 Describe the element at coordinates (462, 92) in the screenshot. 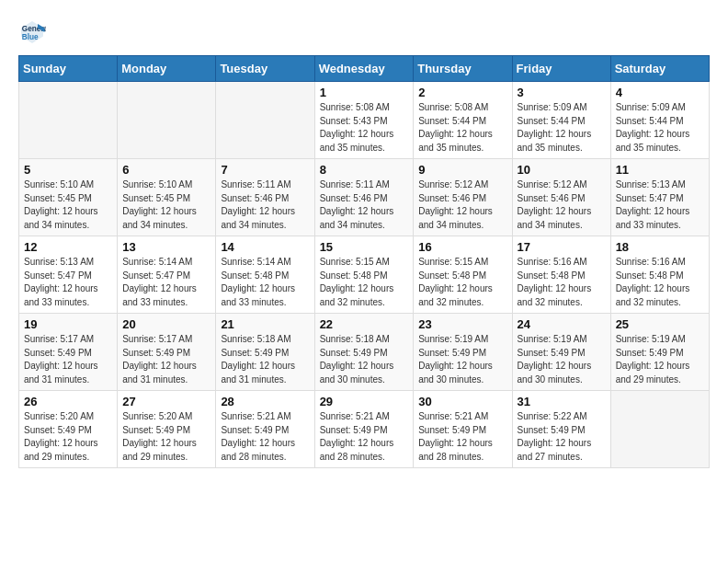

I see `day-number: 2` at that location.